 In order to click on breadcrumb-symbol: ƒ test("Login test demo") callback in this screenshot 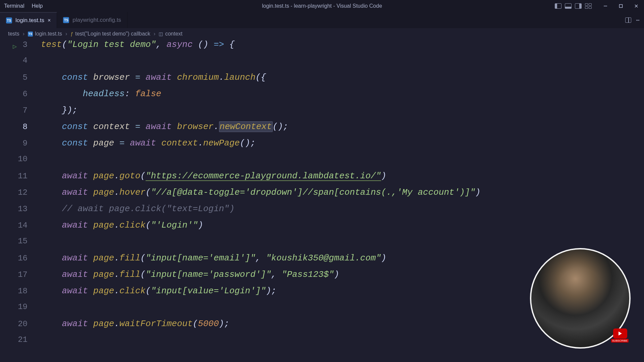, I will do `click(110, 34)`.